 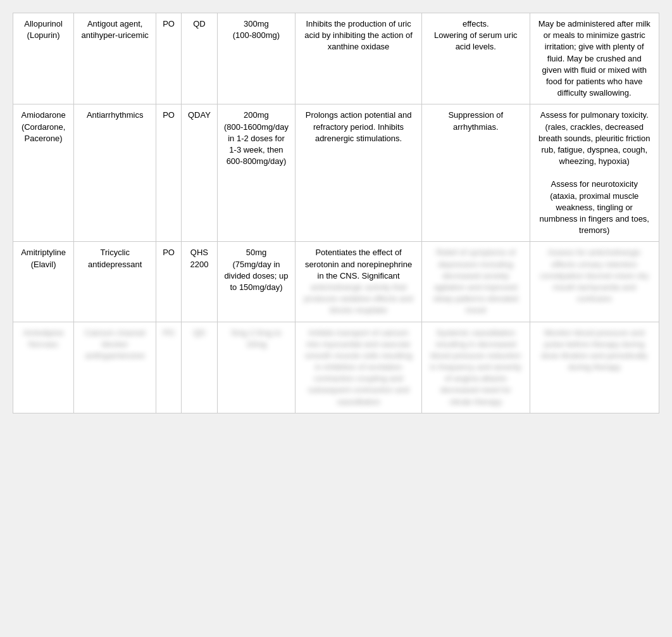 I want to click on drug-name: Allopurinol(Lopurin), so click(x=44, y=59).